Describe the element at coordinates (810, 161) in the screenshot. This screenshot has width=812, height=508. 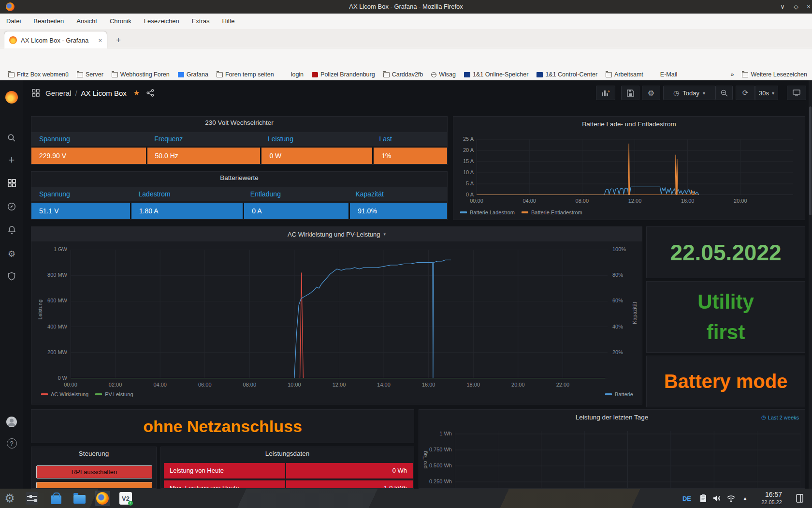
I see `scrollbar-thumb` at that location.